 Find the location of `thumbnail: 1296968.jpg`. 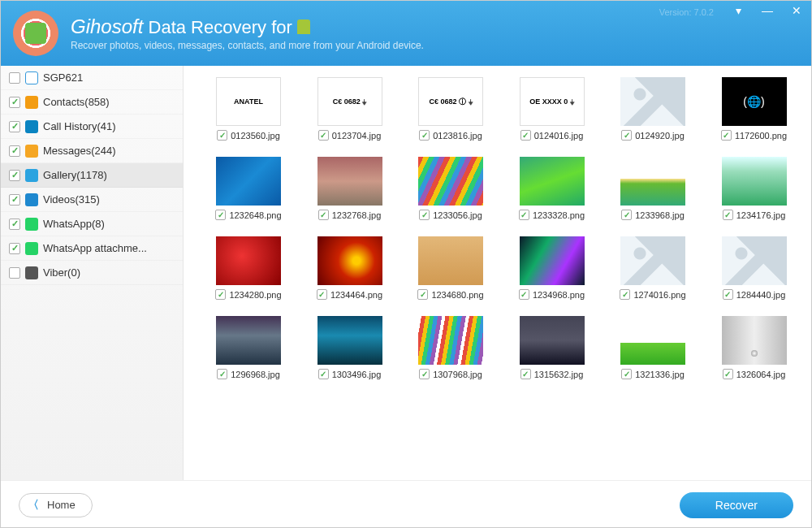

thumbnail: 1296968.jpg is located at coordinates (248, 348).